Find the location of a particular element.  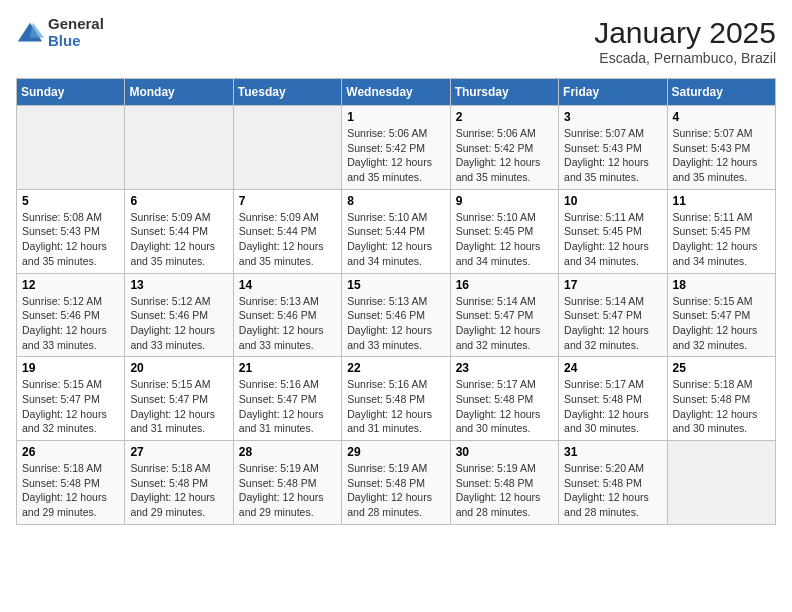

calendar-cell: 26Sunrise: 5:18 AM Sunset: 5:48 PM Dayli… is located at coordinates (71, 483).